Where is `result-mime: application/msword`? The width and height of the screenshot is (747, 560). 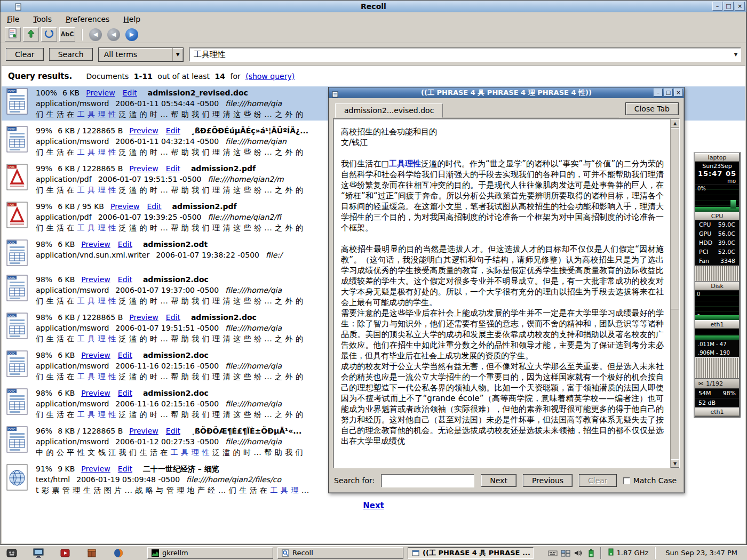 result-mime: application/msword is located at coordinates (73, 404).